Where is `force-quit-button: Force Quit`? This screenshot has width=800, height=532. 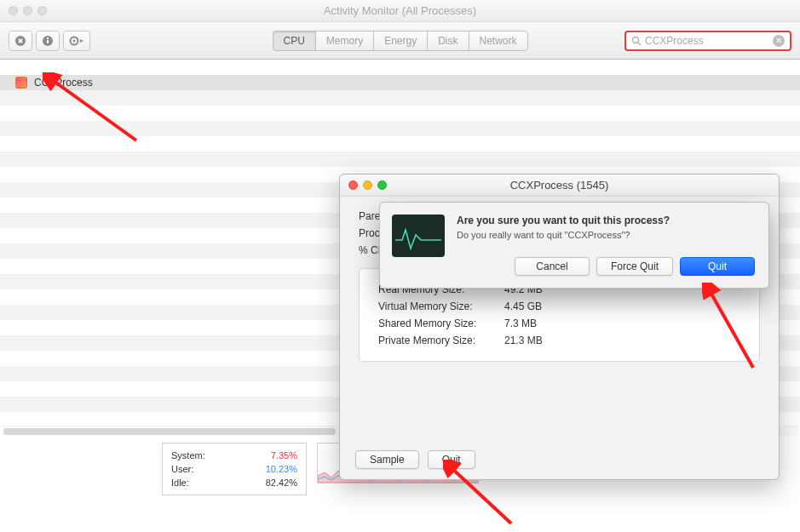 force-quit-button: Force Quit is located at coordinates (635, 266).